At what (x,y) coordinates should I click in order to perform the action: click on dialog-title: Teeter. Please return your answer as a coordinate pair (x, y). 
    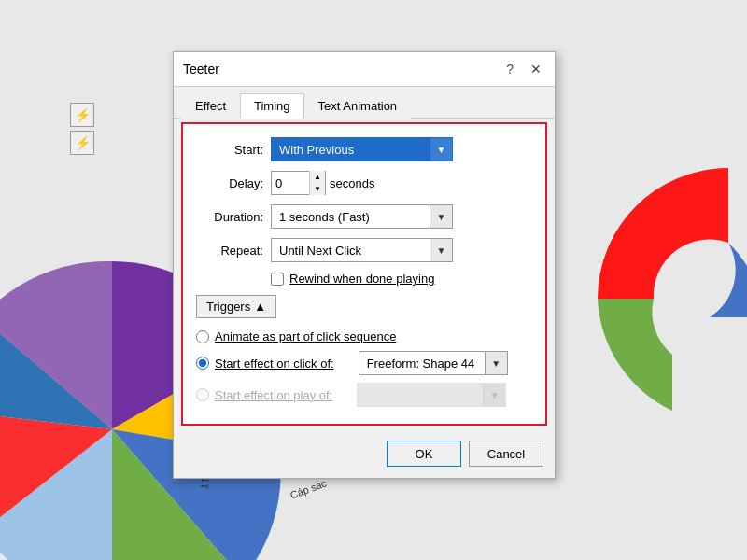
    Looking at the image, I should click on (202, 69).